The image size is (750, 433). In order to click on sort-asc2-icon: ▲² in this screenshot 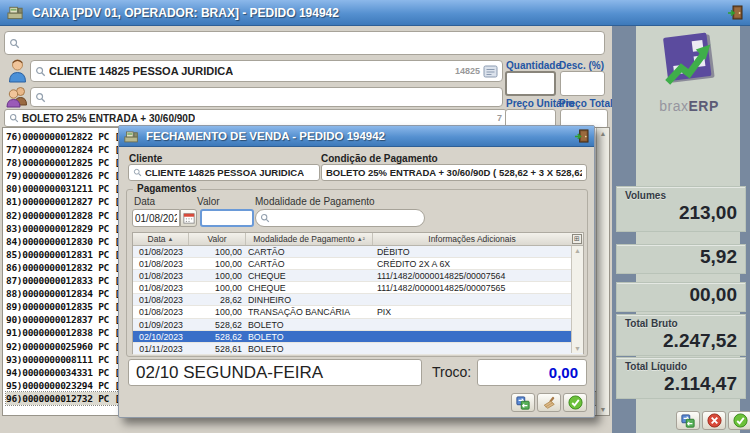, I will do `click(361, 239)`.